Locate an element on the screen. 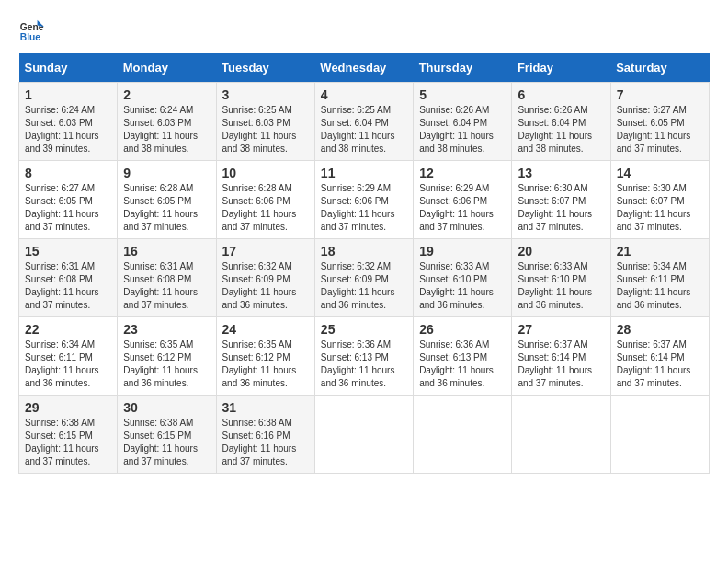  day-number: 16 is located at coordinates (166, 251).